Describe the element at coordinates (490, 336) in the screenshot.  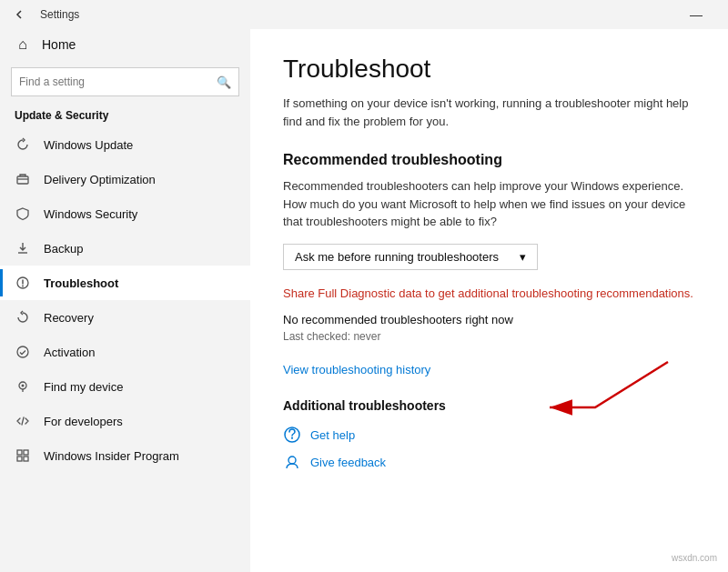
I see `last-checked-text: Last checked: never` at that location.